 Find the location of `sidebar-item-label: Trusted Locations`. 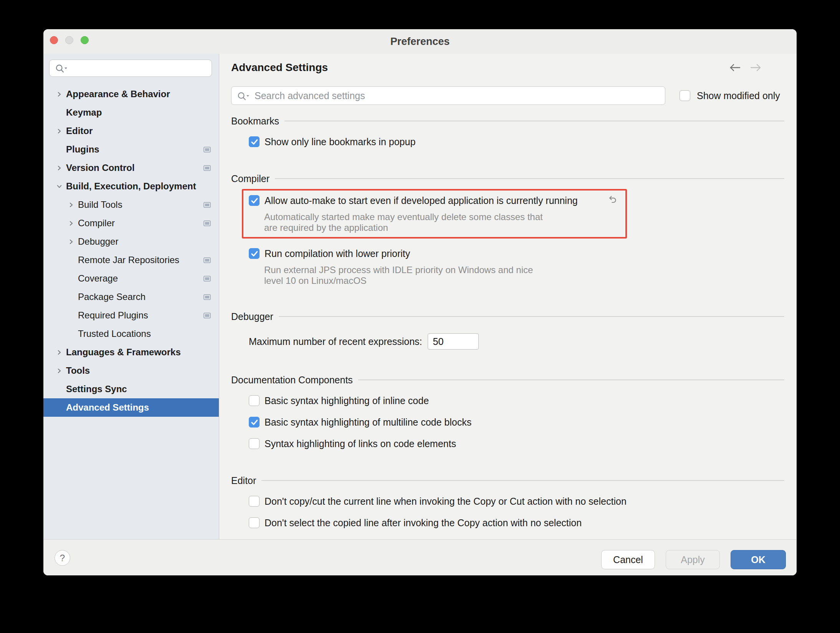

sidebar-item-label: Trusted Locations is located at coordinates (114, 334).